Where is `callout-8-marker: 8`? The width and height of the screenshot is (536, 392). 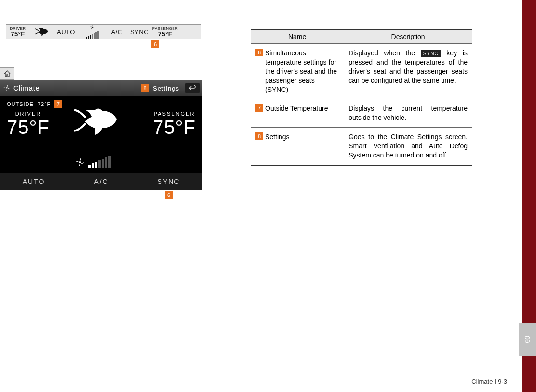 callout-8-marker: 8 is located at coordinates (145, 88).